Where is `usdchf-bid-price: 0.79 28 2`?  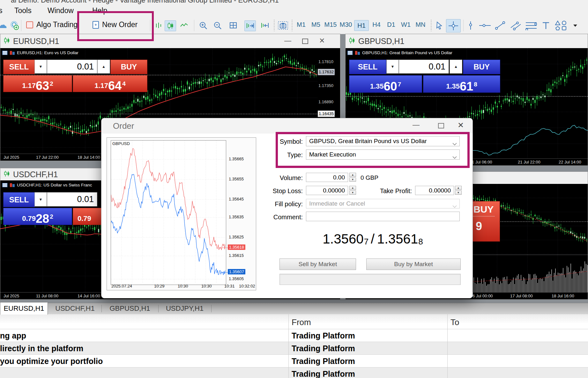 usdchf-bid-price: 0.79 28 2 is located at coordinates (38, 216).